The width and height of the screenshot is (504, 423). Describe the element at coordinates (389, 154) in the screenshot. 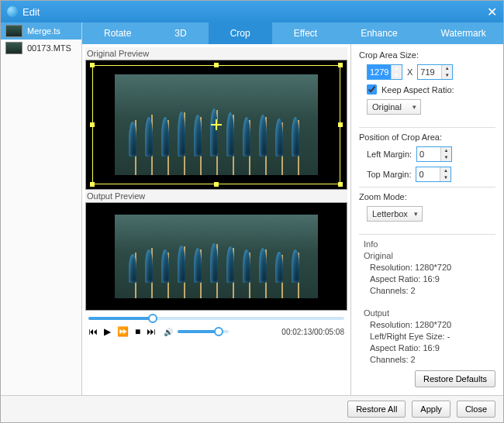

I see `left-margin-label: Left Margin:` at that location.